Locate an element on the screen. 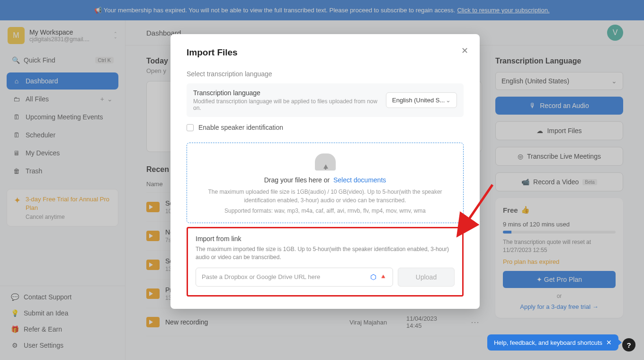 This screenshot has width=644, height=360. modal-title: Import Files is located at coordinates (325, 53).